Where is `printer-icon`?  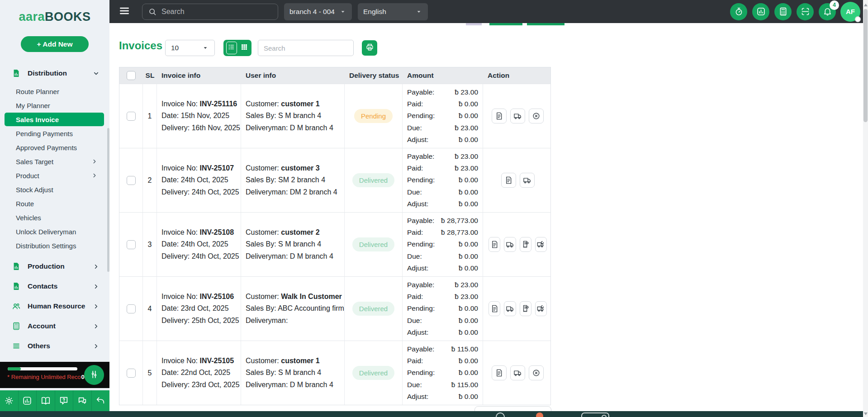
printer-icon is located at coordinates (370, 47).